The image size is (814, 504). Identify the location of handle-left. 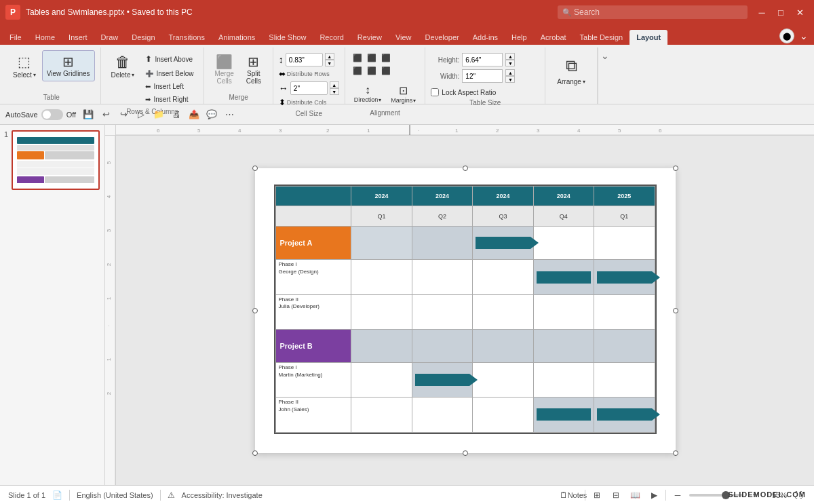
(255, 311).